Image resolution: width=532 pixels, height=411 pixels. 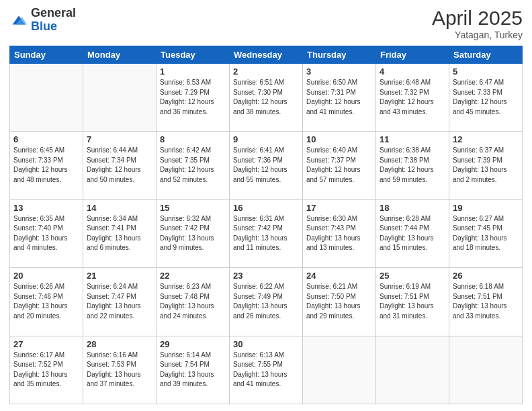 What do you see at coordinates (120, 55) in the screenshot?
I see `calendar-header-monday: Monday` at bounding box center [120, 55].